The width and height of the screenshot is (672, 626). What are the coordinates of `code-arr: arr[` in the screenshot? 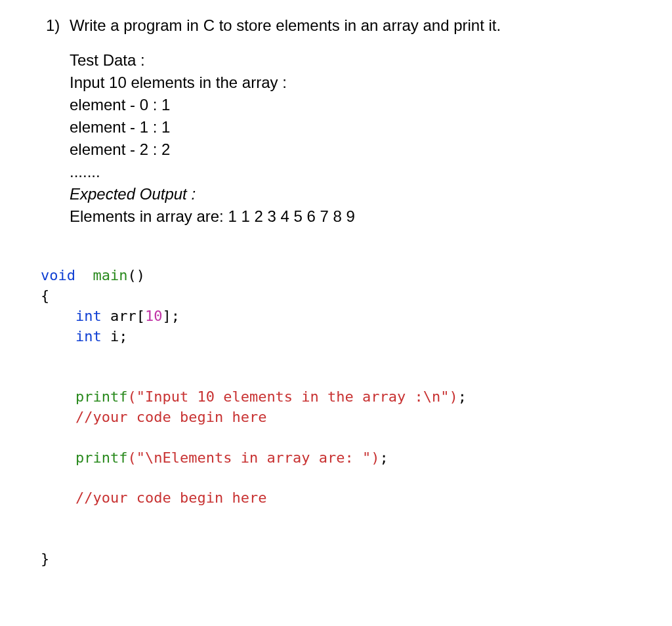 It's located at (123, 316).